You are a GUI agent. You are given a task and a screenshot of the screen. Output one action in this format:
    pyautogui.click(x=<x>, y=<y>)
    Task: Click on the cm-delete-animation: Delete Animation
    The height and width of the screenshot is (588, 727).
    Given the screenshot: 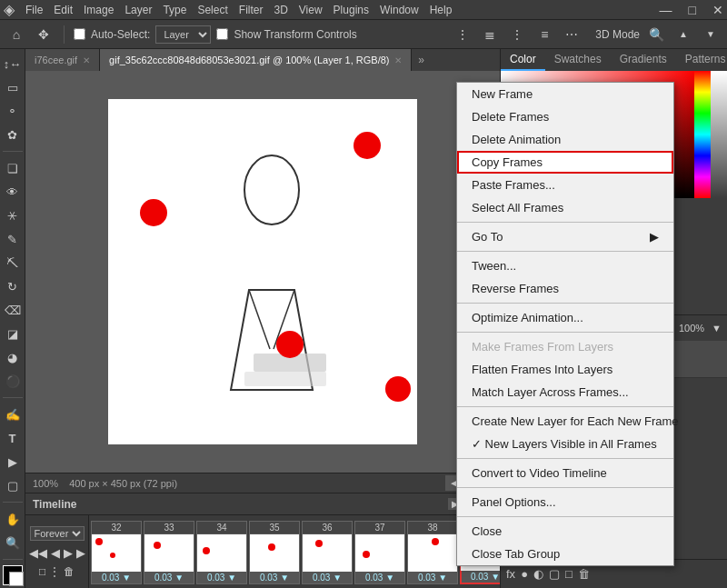 What is the action you would take?
    pyautogui.click(x=565, y=140)
    